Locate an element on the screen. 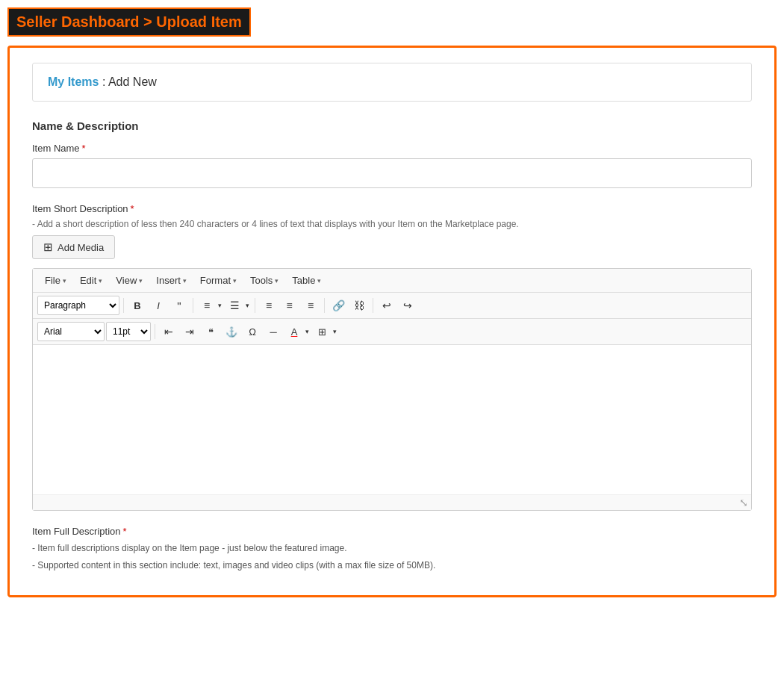 This screenshot has height=687, width=784. item-full-desc-label: Item Full Description* is located at coordinates (392, 532).